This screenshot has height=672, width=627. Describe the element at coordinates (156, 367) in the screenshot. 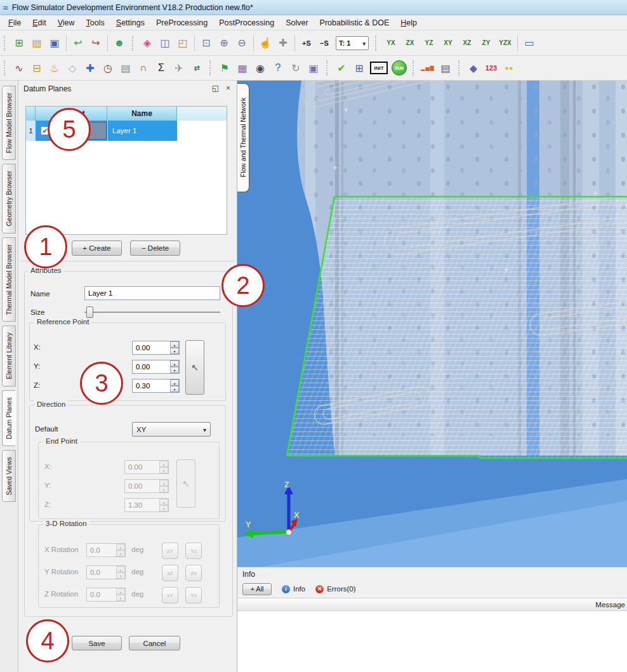

I see `ref-y-spinner` at that location.